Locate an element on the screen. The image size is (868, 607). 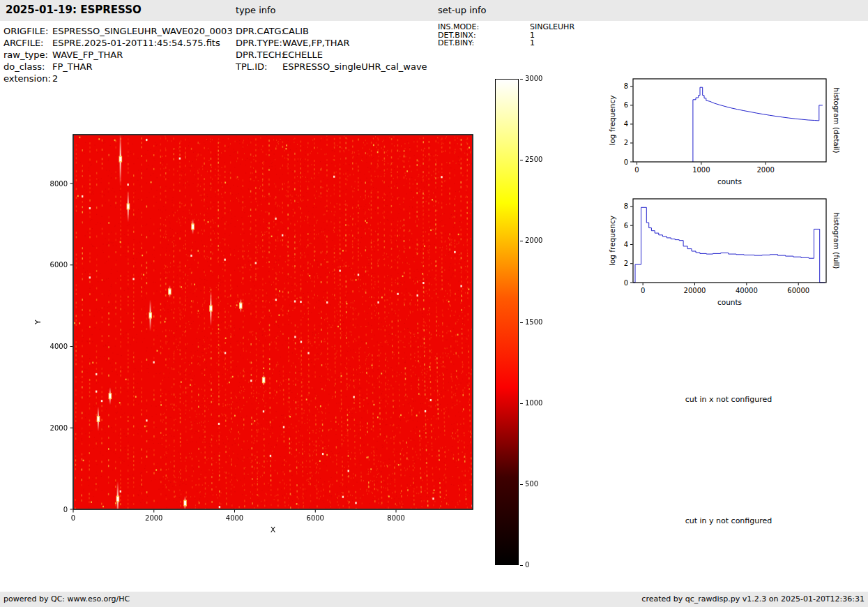
colorbar-ticks: 050010001500200025003000 is located at coordinates (528, 323).